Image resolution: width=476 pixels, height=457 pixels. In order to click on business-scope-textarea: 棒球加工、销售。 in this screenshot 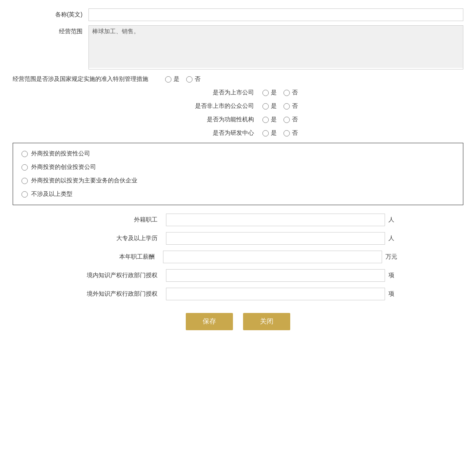, I will do `click(276, 47)`.